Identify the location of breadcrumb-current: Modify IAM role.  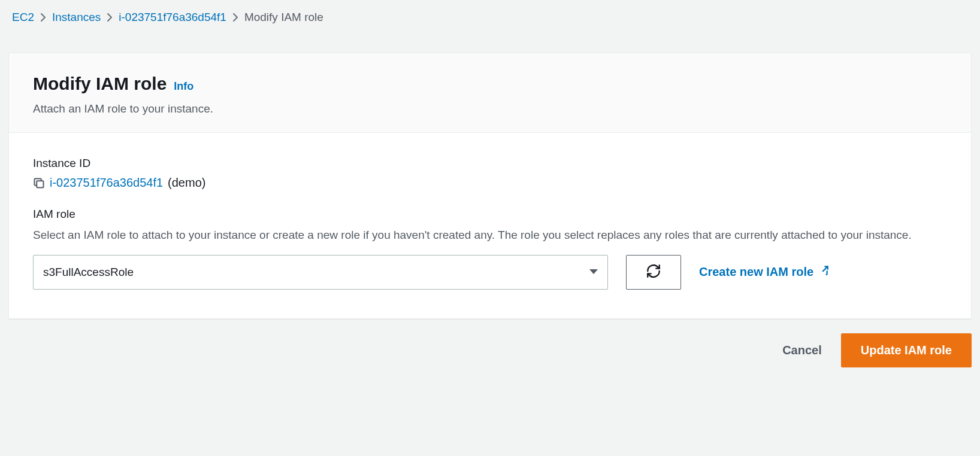
(284, 17).